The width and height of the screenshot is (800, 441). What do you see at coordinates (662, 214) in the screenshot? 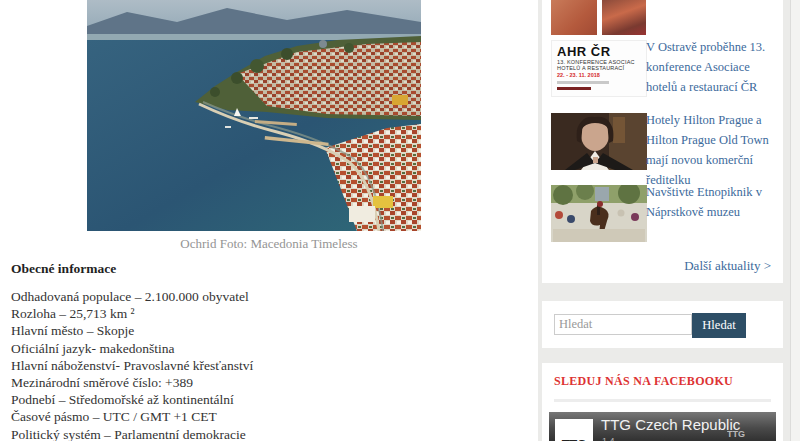
I see `news-item-etnopiknik: Navštivte Etnopiknik v Náprstkově muzeu` at bounding box center [662, 214].